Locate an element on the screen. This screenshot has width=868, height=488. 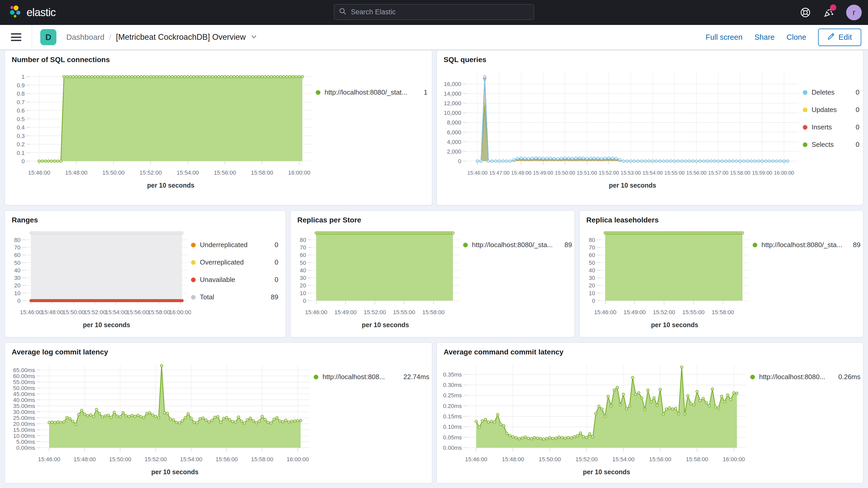
avg-log-commit-latency-plot: 65.00ms60.00ms55.00ms50.00ms45.00ms40.00… is located at coordinates (161, 418).